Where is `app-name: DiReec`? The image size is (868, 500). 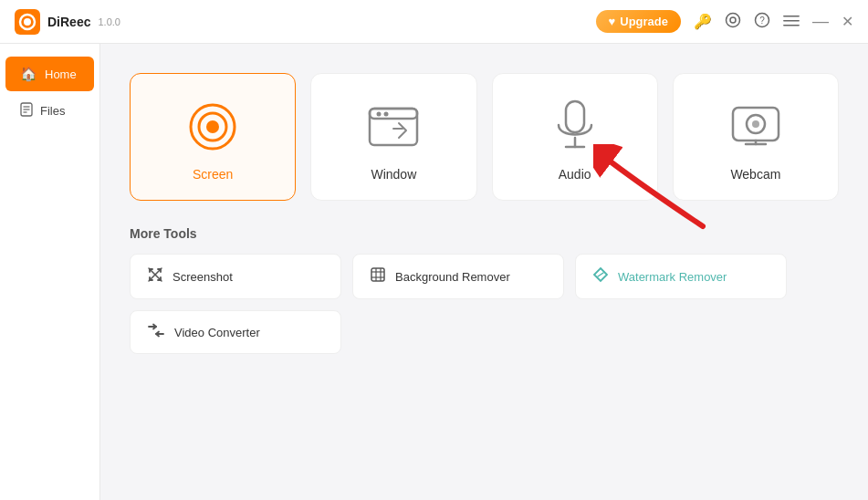 app-name: DiReec is located at coordinates (69, 22).